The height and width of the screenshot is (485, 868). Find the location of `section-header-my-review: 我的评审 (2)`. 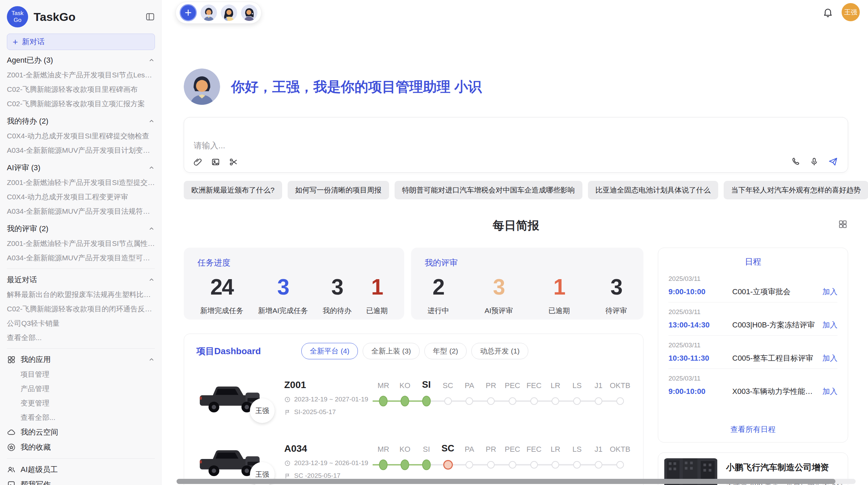

section-header-my-review: 我的评审 (2) is located at coordinates (81, 229).